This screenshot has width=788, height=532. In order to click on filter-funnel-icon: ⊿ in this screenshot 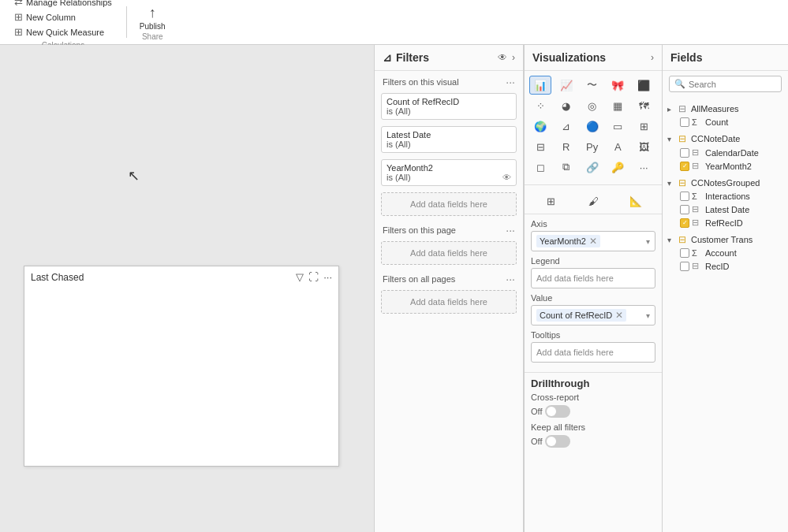, I will do `click(387, 58)`.